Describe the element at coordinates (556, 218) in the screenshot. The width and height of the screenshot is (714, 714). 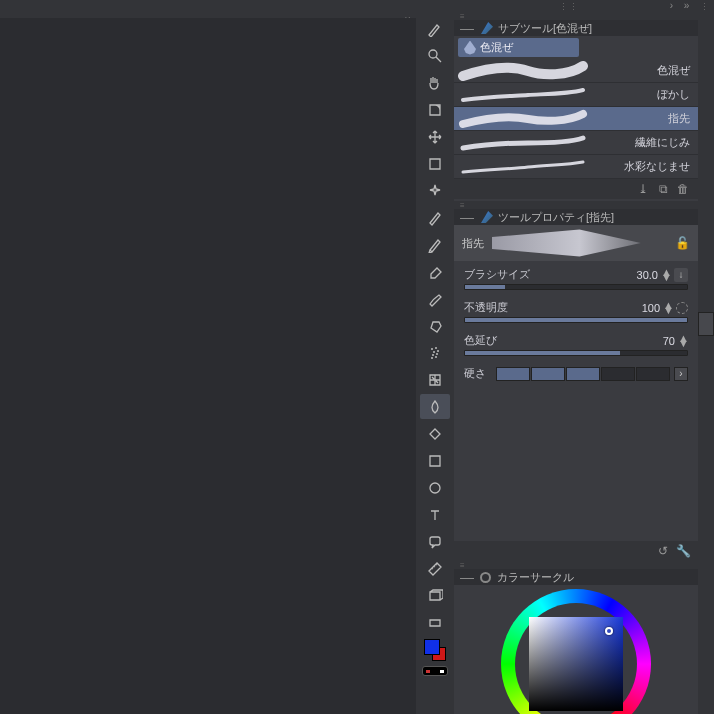
I see `toolprop-title: ツールプロパティ[指先]` at that location.